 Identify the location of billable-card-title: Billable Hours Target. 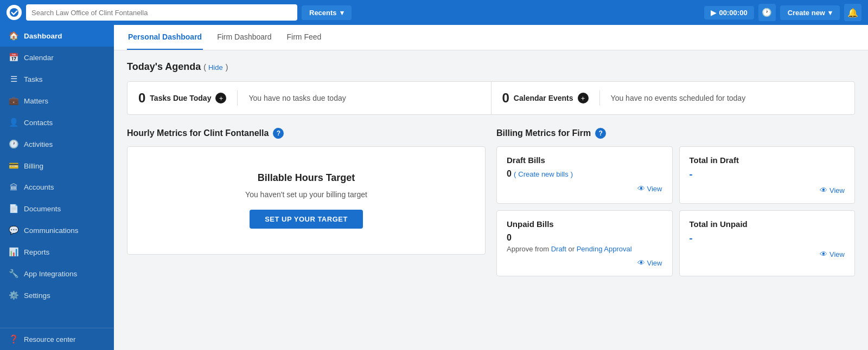
(307, 178).